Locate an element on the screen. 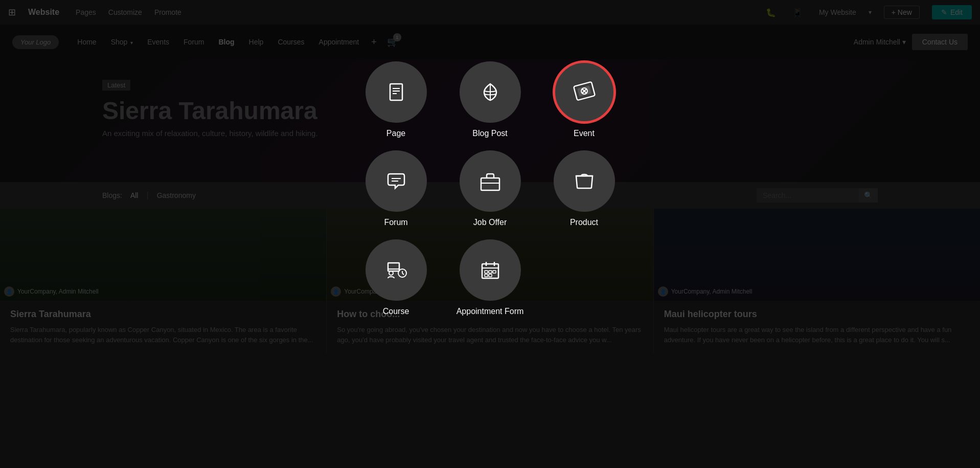  option-appointment-label: Appointment Form is located at coordinates (490, 311).